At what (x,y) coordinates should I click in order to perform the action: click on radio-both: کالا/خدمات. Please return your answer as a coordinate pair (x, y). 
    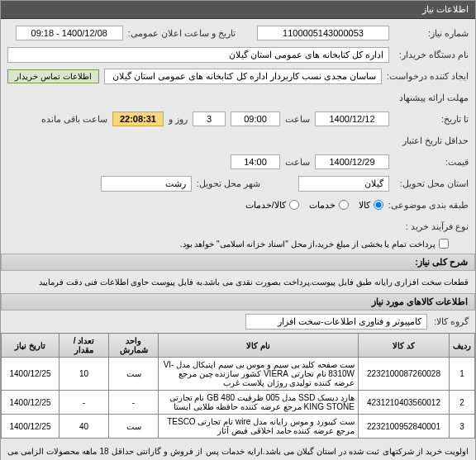
    Looking at the image, I should click on (273, 205).